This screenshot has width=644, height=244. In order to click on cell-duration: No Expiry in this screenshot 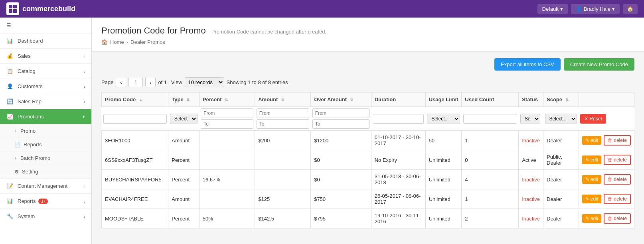, I will do `click(398, 160)`.